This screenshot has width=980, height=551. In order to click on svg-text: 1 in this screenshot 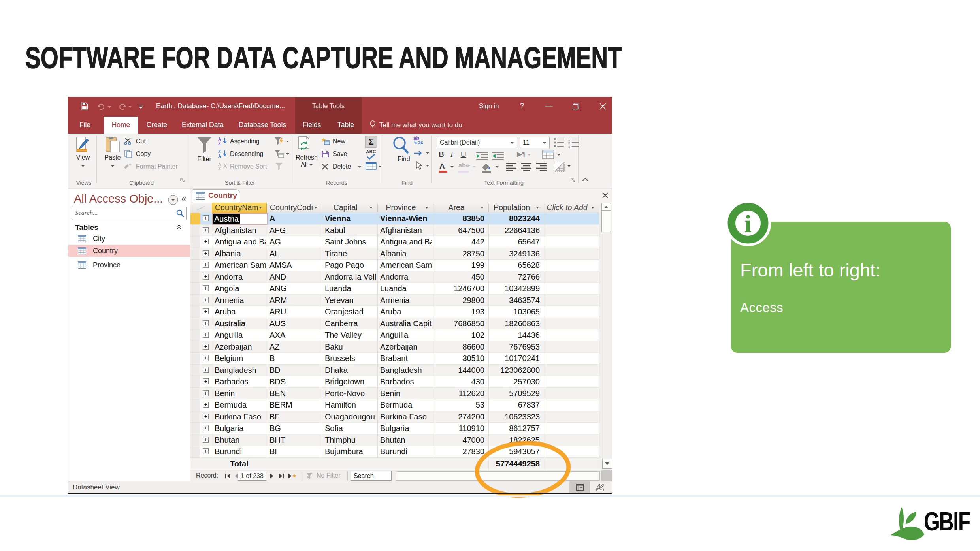, I will do `click(569, 140)`.